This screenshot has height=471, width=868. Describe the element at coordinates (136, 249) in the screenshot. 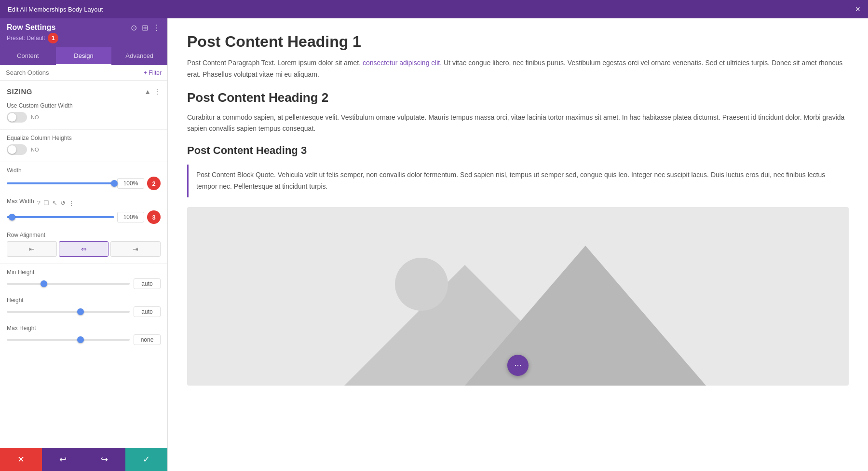

I see `align-right-button: ⇥` at that location.